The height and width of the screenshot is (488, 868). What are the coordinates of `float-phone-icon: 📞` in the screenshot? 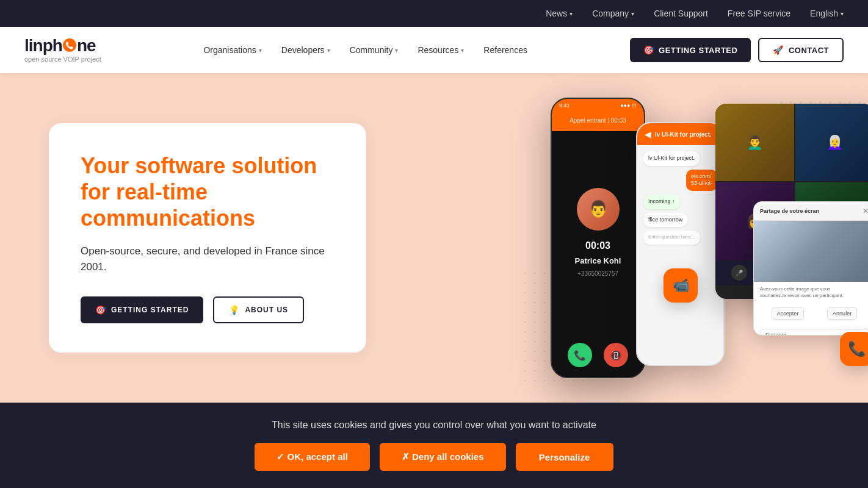 It's located at (854, 349).